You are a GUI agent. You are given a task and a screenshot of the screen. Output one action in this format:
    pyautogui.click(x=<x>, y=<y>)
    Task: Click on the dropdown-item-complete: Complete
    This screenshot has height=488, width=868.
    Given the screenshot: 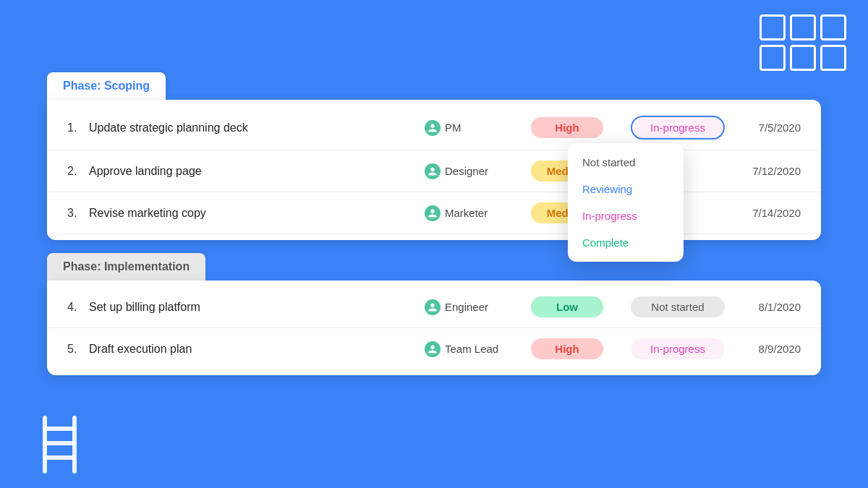 What is the action you would take?
    pyautogui.click(x=626, y=243)
    